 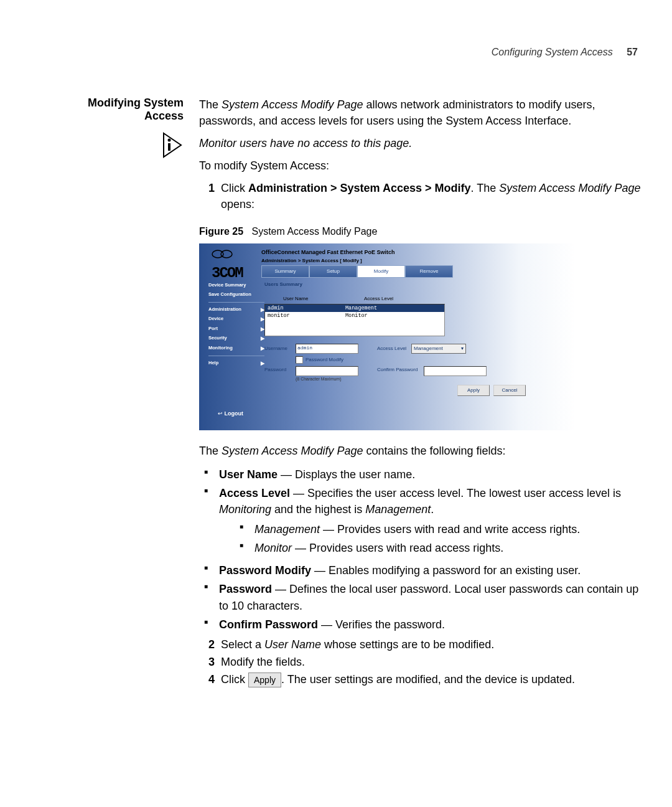 I want to click on note-paragraph: Monitor users have no access to this pag…, so click(x=420, y=143).